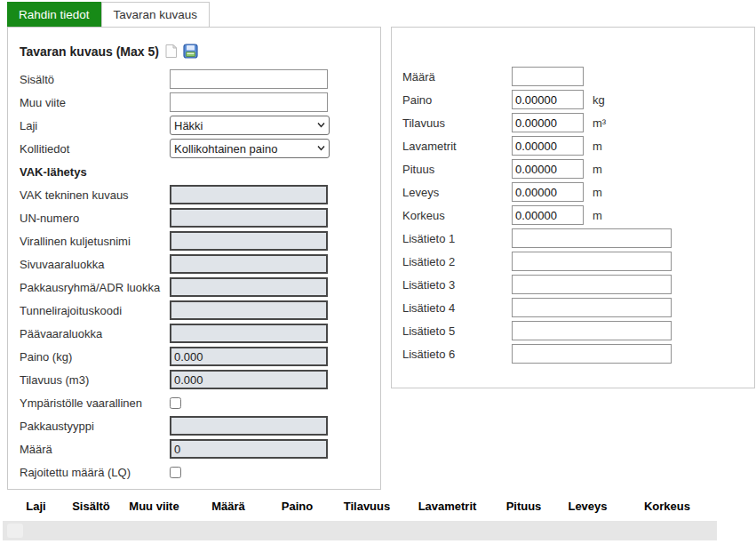  What do you see at coordinates (457, 192) in the screenshot?
I see `field-label-leveys: Leveys` at bounding box center [457, 192].